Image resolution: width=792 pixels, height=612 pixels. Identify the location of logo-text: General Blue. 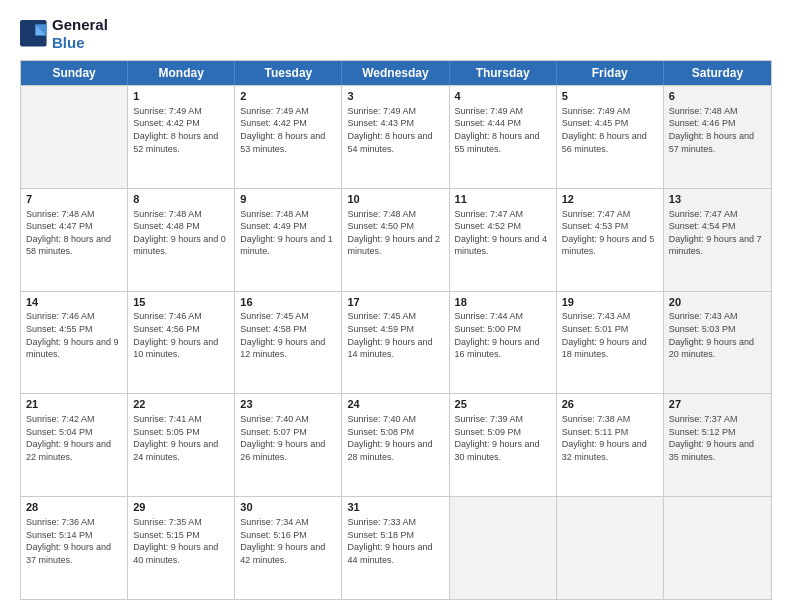
(80, 34).